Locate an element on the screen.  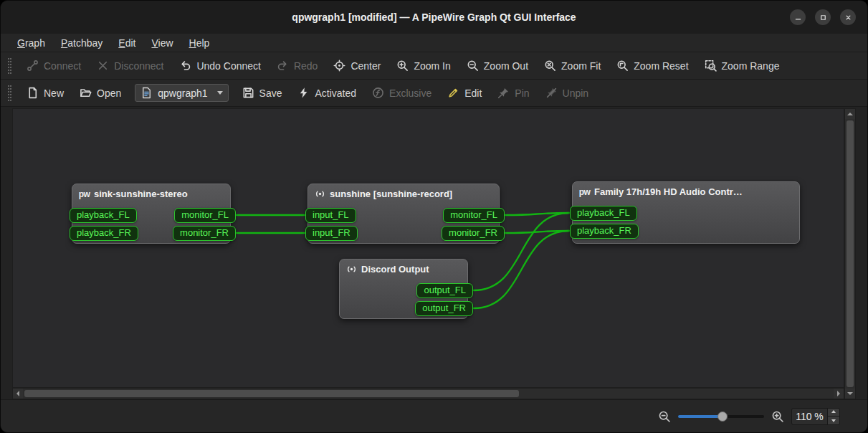
node-header: pwsink-sunshine-stereo is located at coordinates (151, 194).